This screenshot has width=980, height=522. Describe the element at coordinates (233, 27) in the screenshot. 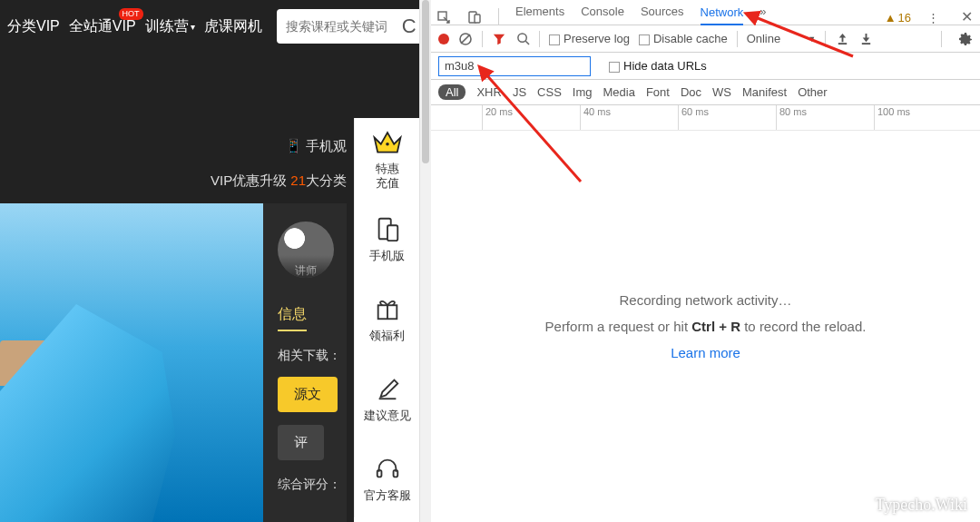

I see `nav-brand: 虎课网机` at that location.